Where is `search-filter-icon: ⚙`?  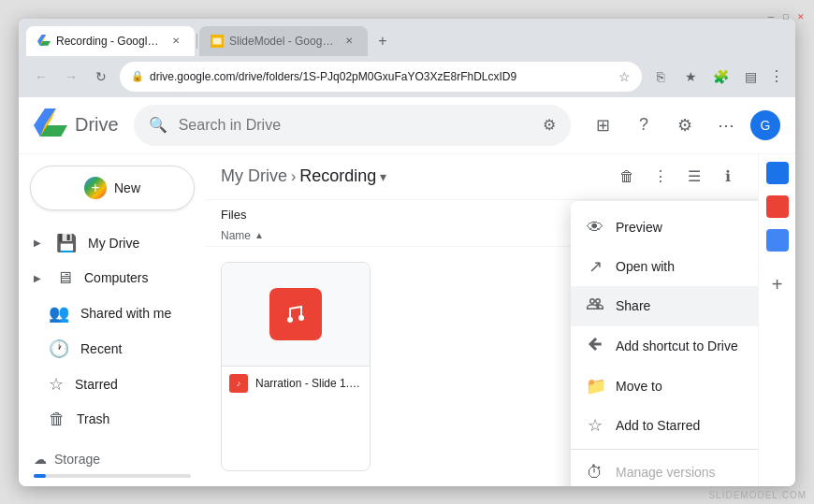
search-filter-icon: ⚙ is located at coordinates (549, 125).